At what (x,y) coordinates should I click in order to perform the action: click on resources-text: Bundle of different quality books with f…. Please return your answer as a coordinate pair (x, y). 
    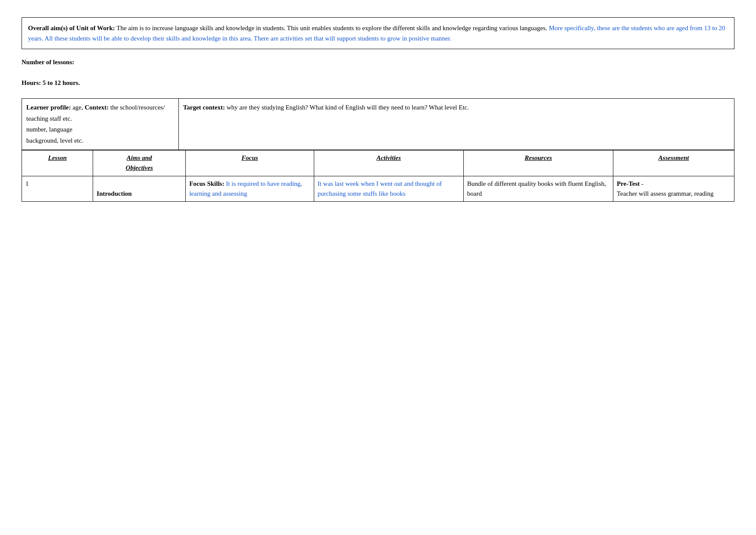
    Looking at the image, I should click on (537, 189).